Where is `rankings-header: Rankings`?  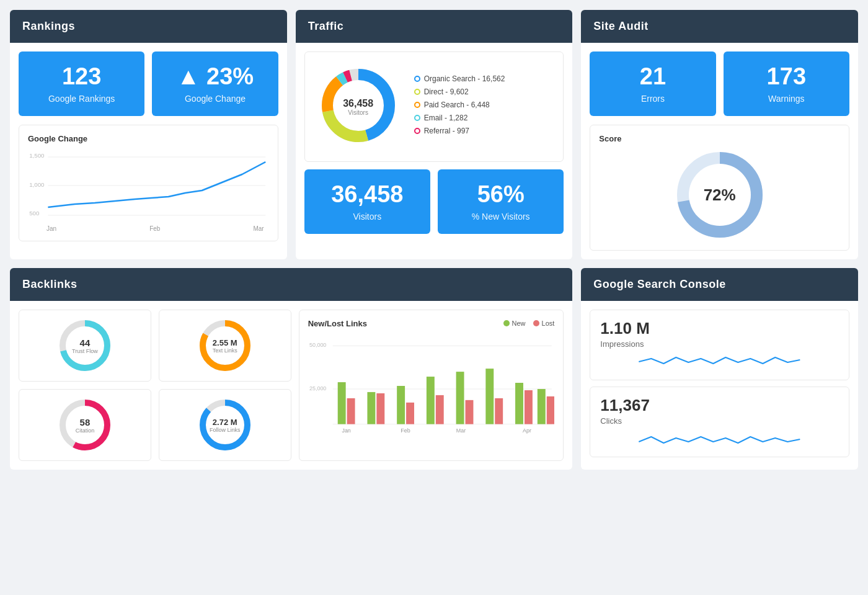
rankings-header: Rankings is located at coordinates (149, 26).